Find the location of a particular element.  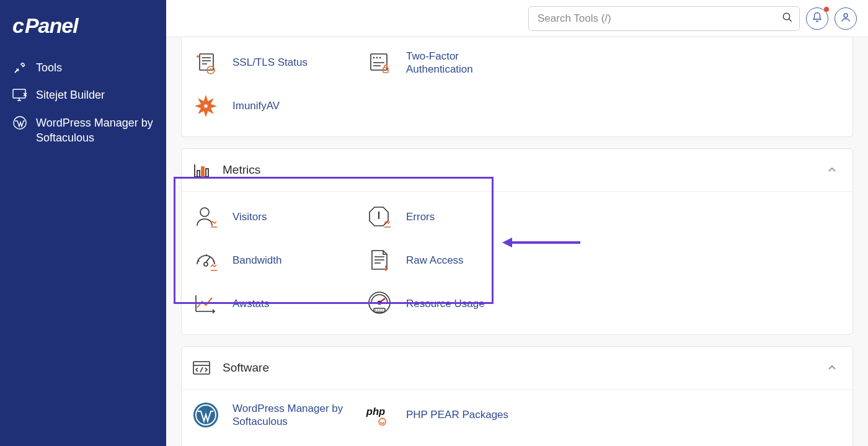

brand-logo: cPanel is located at coordinates (83, 26).